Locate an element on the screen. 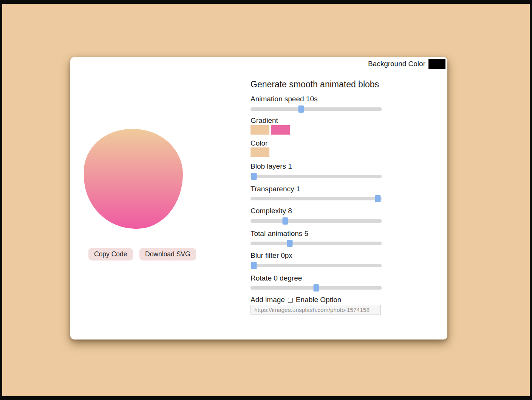 Image resolution: width=532 pixels, height=400 pixels. add-image-row: Add image Enable Option is located at coordinates (296, 300).